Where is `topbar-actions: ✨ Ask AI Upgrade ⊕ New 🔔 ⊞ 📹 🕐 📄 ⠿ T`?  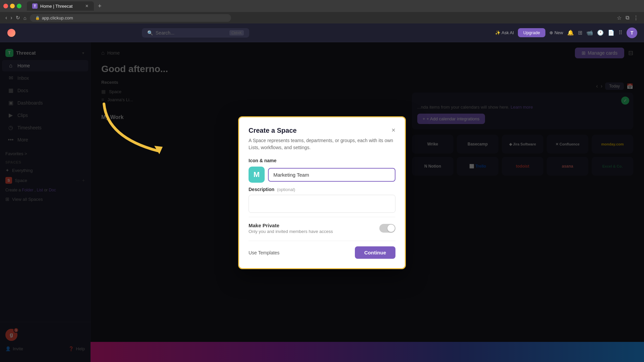 topbar-actions: ✨ Ask AI Upgrade ⊕ New 🔔 ⊞ 📹 🕐 📄 ⠿ T is located at coordinates (566, 33).